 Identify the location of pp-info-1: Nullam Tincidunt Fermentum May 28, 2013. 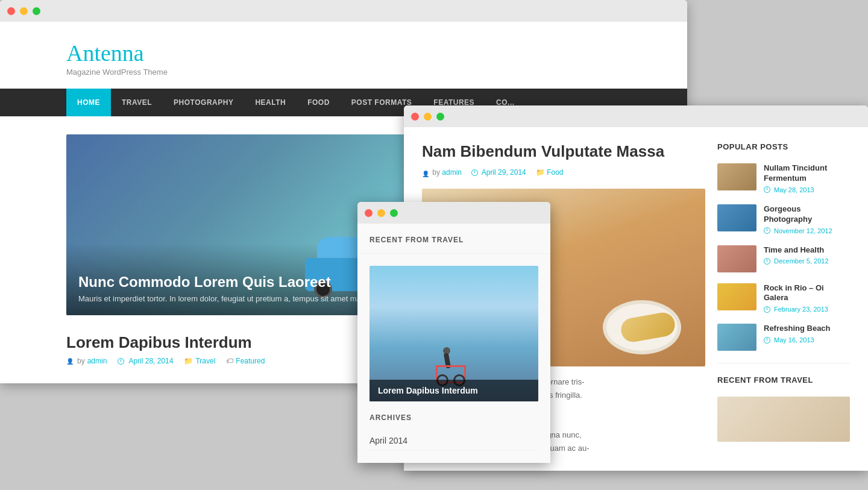
(807, 178).